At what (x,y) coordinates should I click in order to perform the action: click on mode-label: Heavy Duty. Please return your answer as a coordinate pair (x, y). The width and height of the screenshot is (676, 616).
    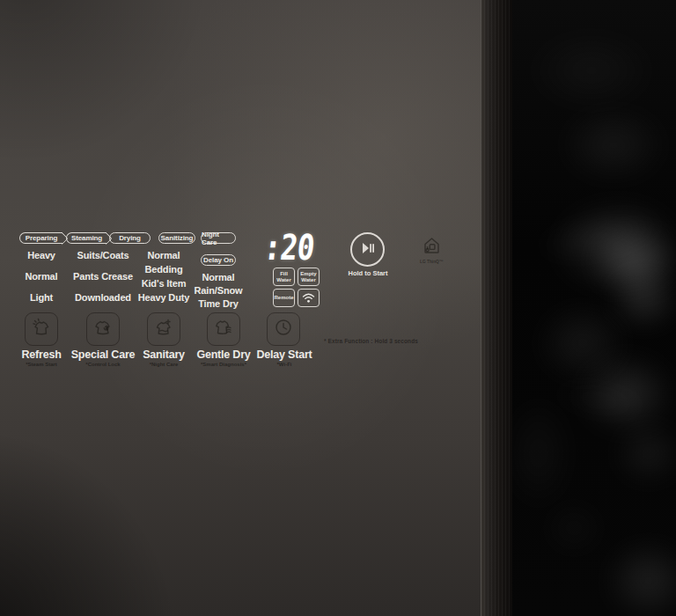
    Looking at the image, I should click on (164, 297).